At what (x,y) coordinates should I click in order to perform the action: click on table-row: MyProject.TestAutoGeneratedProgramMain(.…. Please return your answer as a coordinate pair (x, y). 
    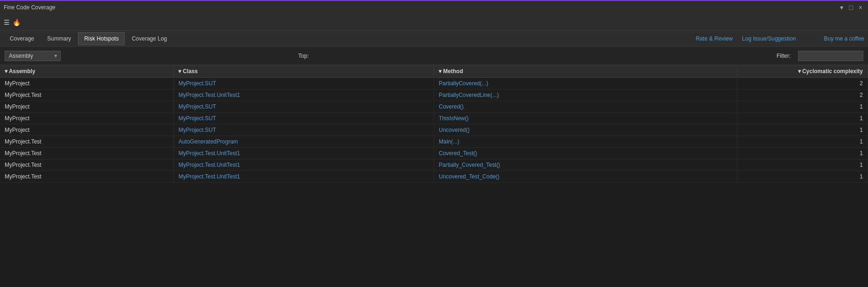
    Looking at the image, I should click on (434, 142).